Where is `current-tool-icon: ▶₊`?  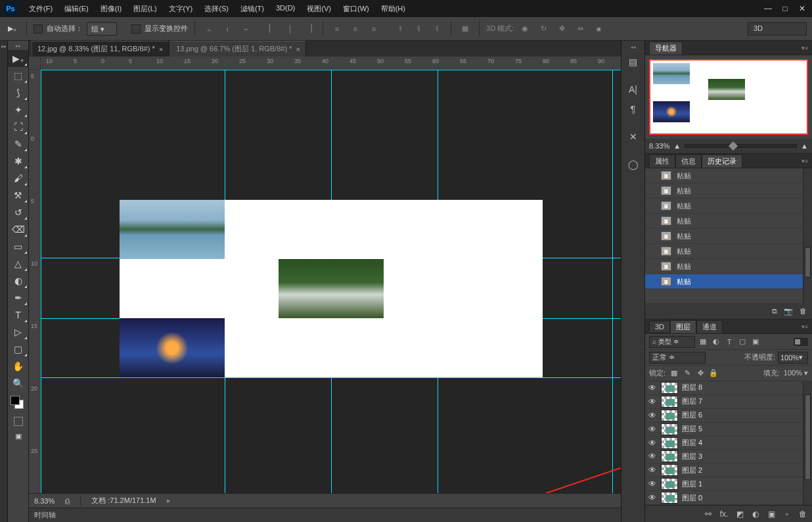 current-tool-icon: ▶₊ is located at coordinates (12, 29).